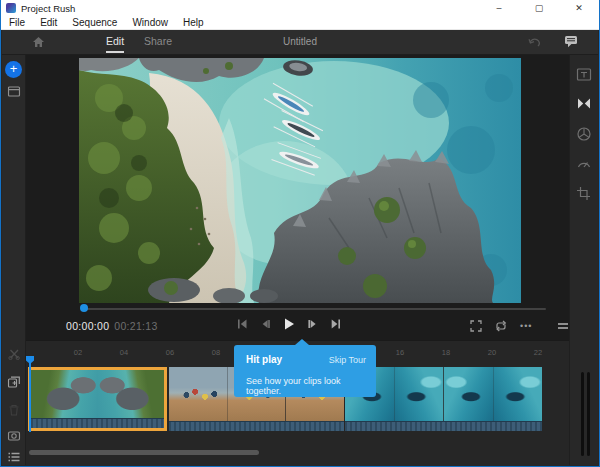 The image size is (600, 467). What do you see at coordinates (124, 352) in the screenshot?
I see `ruler-tick: 04` at bounding box center [124, 352].